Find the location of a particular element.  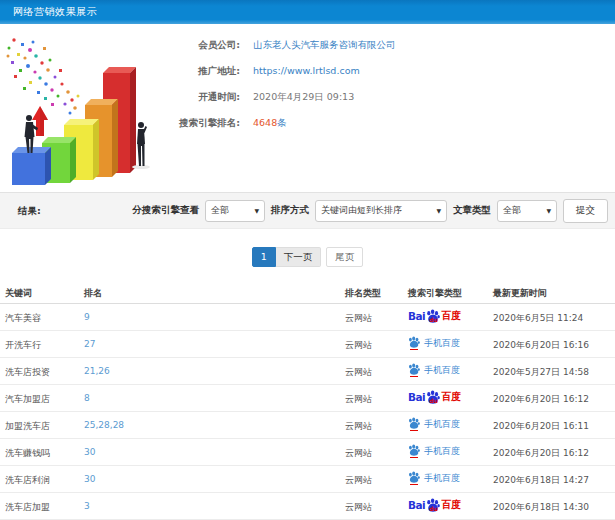

promo-url-link: https://www.lrtlsd.com is located at coordinates (306, 70).